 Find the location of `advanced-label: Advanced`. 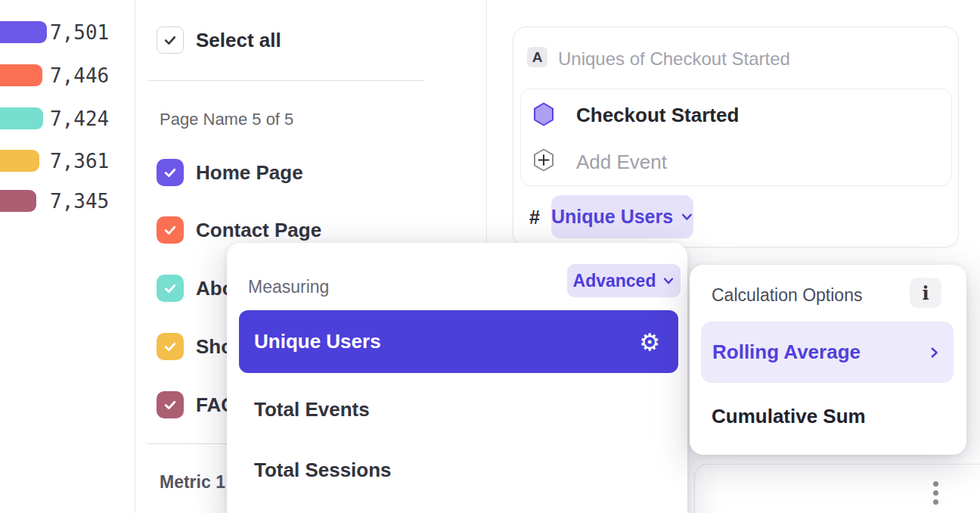

advanced-label: Advanced is located at coordinates (615, 281).